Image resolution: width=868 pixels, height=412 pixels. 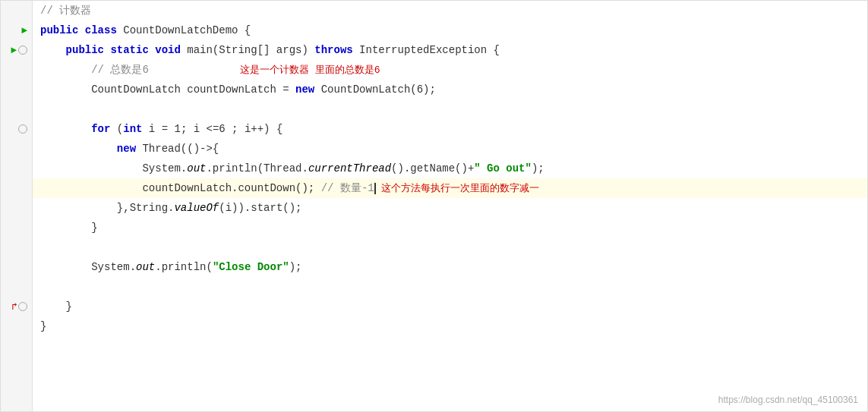 I want to click on token-9-7: );, so click(x=538, y=168).